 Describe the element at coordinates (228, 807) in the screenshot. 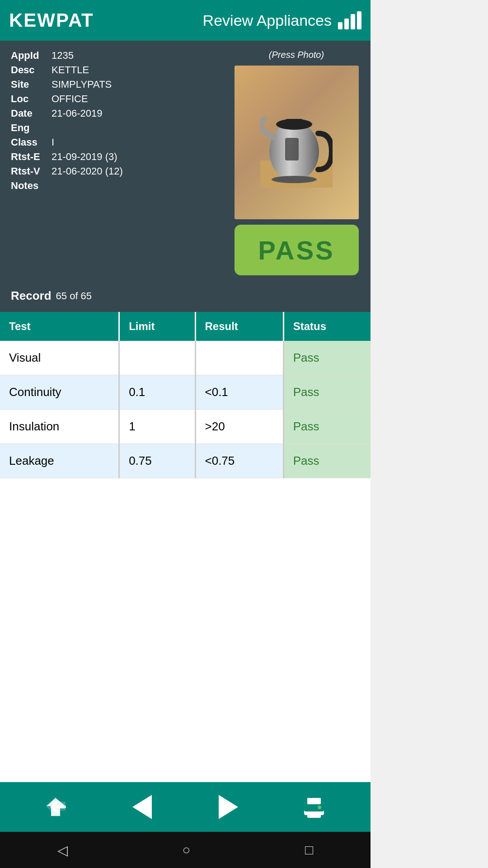

I see `next-button` at that location.